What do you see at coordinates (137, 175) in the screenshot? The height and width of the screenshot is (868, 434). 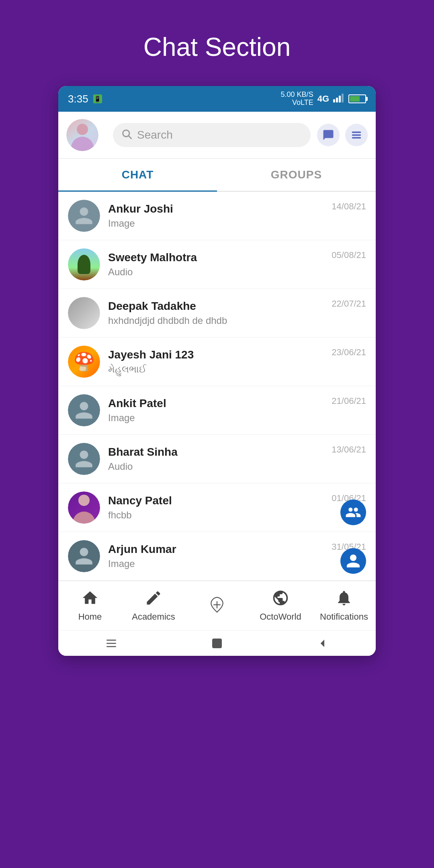 I see `tab-chat: CHAT` at bounding box center [137, 175].